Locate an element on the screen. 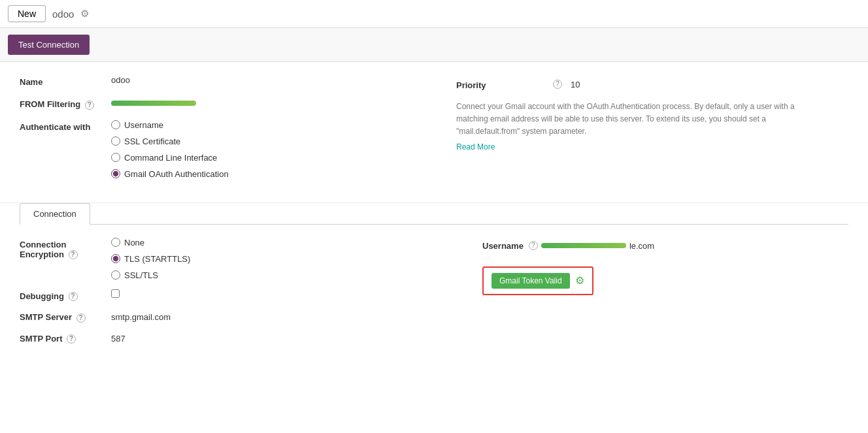  tab-connection: Connection is located at coordinates (55, 214).